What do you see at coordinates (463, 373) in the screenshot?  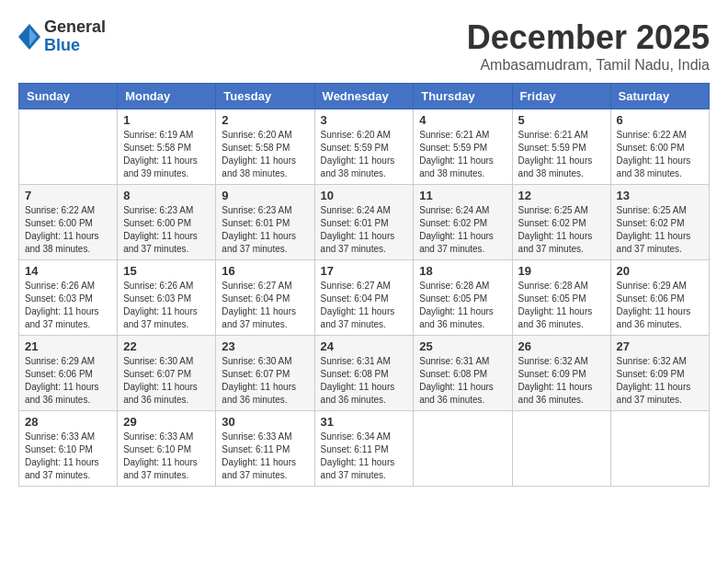 I see `calendar-cell: 25Sunrise: 6:31 AM Sunset: 6:08 PM Dayli…` at bounding box center [463, 373].